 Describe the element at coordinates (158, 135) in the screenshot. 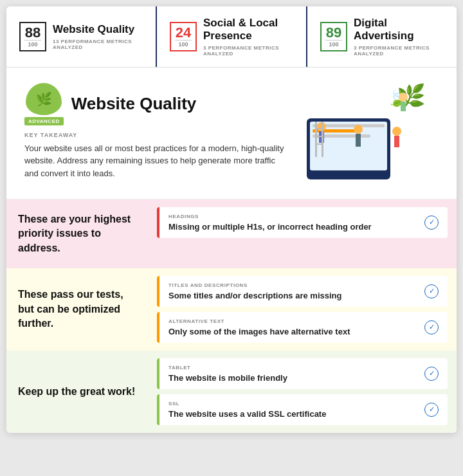

I see `key-takeaway-label: KEY TAKEAWAY` at that location.